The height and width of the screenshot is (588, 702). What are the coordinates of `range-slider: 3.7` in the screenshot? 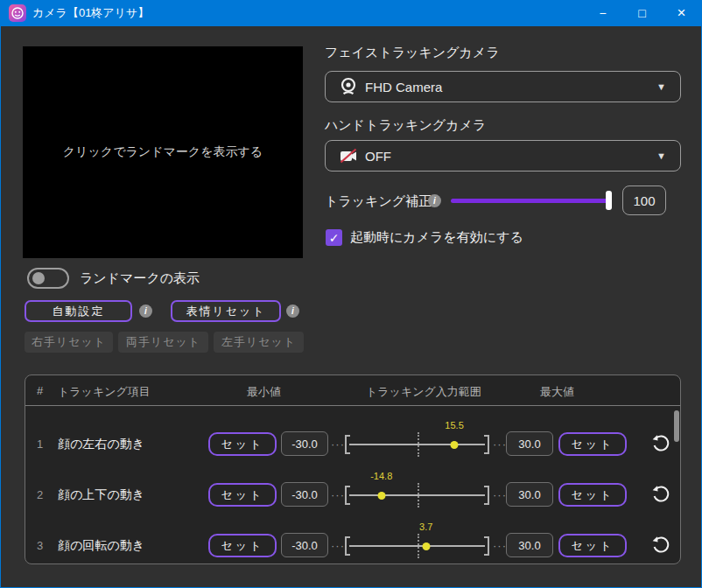 It's located at (417, 542).